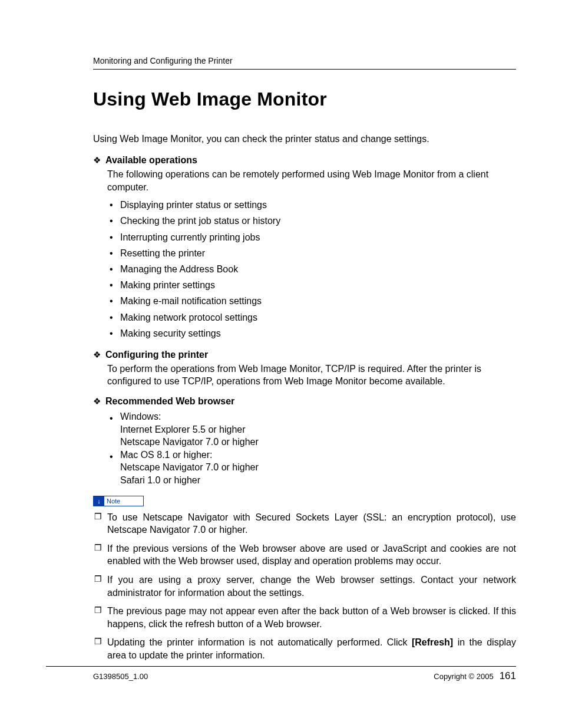  What do you see at coordinates (305, 648) in the screenshot?
I see `note-item: Updating the printer information is not …` at bounding box center [305, 648].